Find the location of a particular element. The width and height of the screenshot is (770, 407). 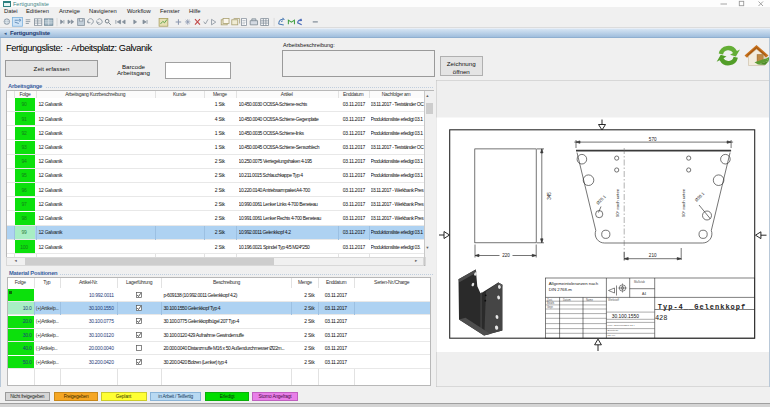

svg-text: w5 xxx is located at coordinates (612, 336).